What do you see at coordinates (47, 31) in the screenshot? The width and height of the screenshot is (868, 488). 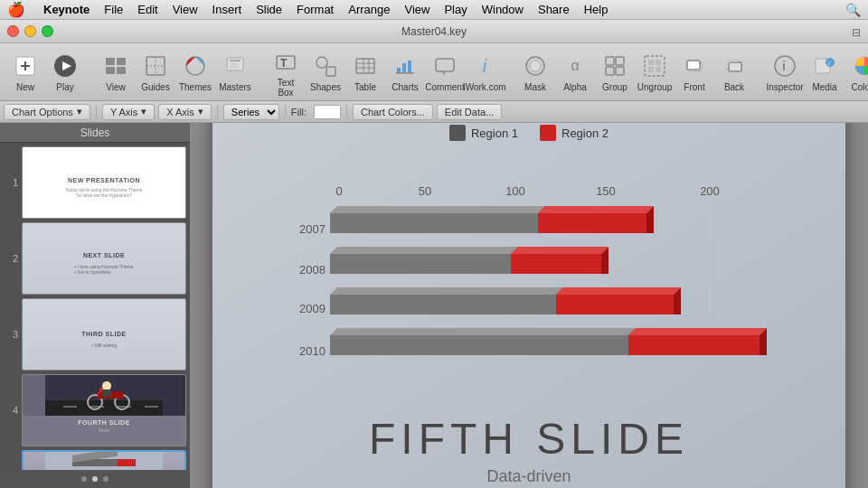 I see `maximize-button` at bounding box center [47, 31].